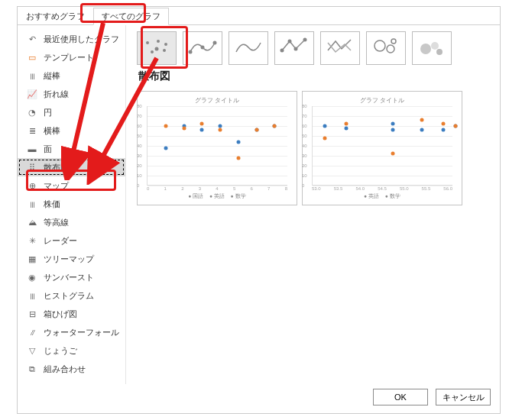 The width and height of the screenshot is (509, 420). I want to click on sidebar-item-15: ⊟箱ひげ図, so click(72, 314).